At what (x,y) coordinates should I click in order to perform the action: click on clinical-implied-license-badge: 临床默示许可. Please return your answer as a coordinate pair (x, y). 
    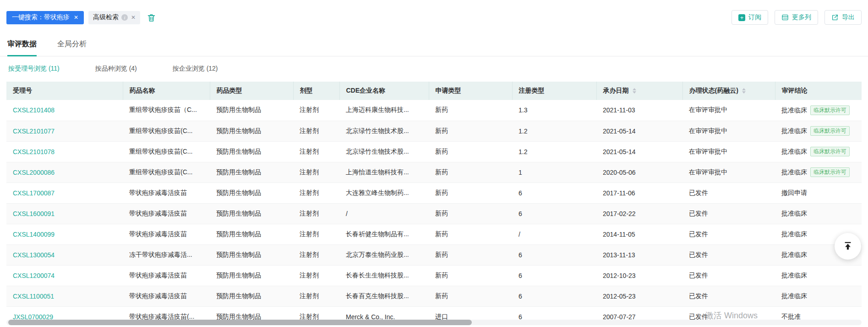
    Looking at the image, I should click on (830, 110).